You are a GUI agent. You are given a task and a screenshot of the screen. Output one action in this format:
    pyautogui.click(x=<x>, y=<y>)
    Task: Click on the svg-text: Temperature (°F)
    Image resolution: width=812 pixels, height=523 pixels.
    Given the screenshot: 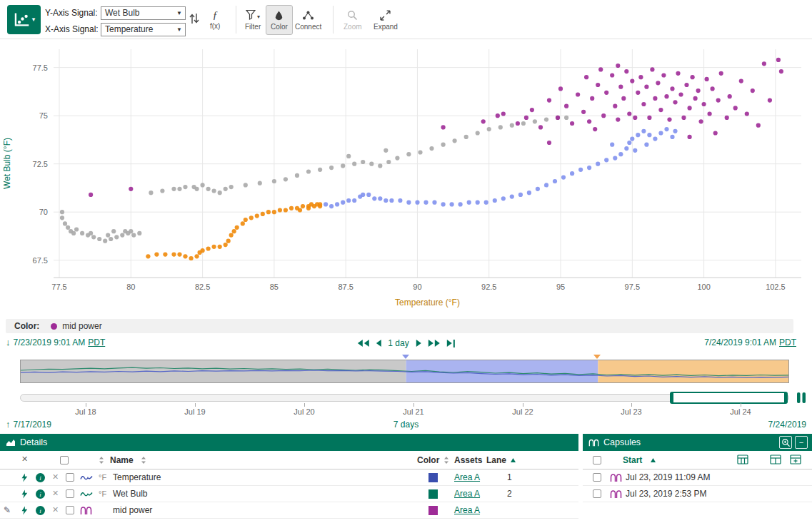 What is the action you would take?
    pyautogui.click(x=427, y=303)
    